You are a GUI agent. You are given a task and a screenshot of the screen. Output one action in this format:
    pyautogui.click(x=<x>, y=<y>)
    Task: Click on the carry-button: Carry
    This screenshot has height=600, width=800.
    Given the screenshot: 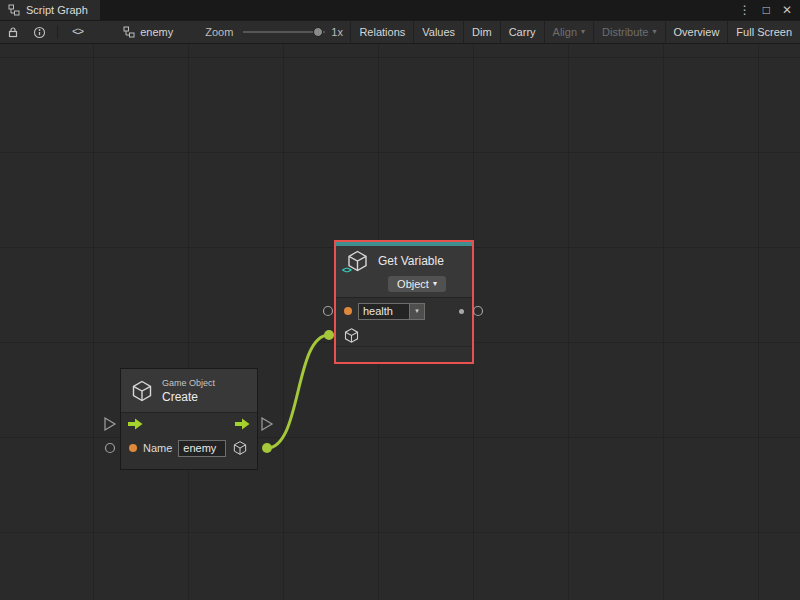 What is the action you would take?
    pyautogui.click(x=522, y=32)
    